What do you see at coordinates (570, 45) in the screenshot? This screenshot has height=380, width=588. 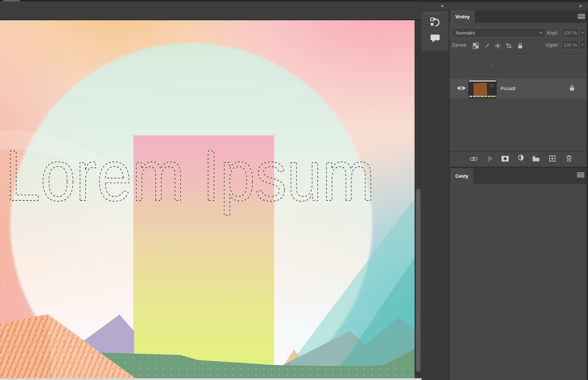 I see `fill-input: 100 %` at bounding box center [570, 45].